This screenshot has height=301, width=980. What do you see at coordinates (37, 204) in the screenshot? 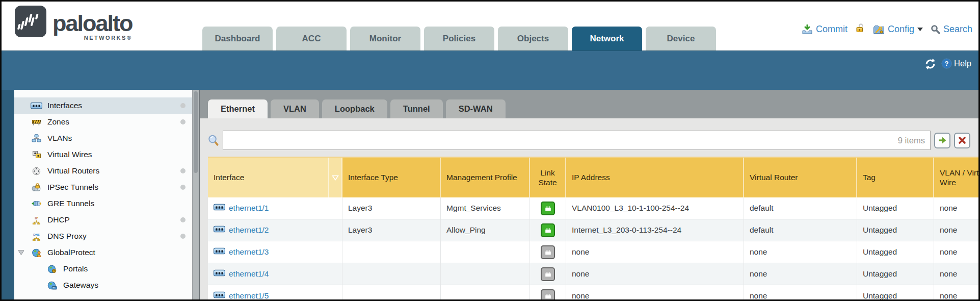
I see `gre-tunnels-icon` at bounding box center [37, 204].